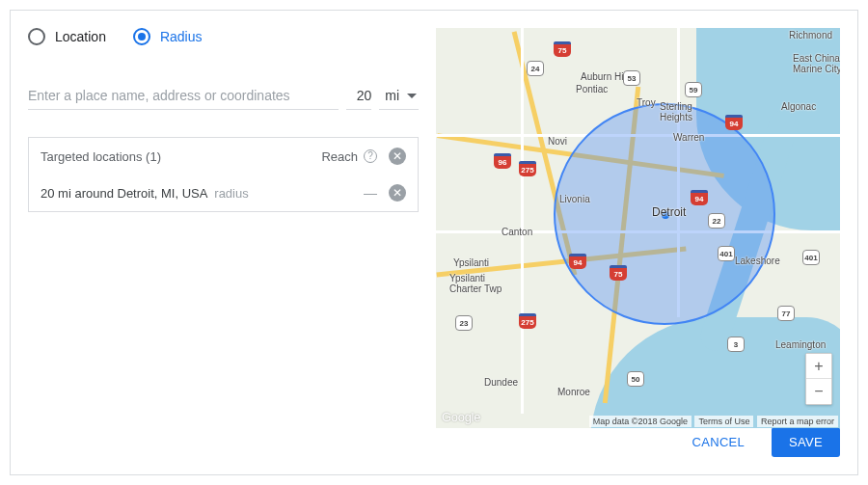 This screenshot has width=868, height=485. What do you see at coordinates (719, 442) in the screenshot?
I see `cancel-button: CANCEL` at bounding box center [719, 442].